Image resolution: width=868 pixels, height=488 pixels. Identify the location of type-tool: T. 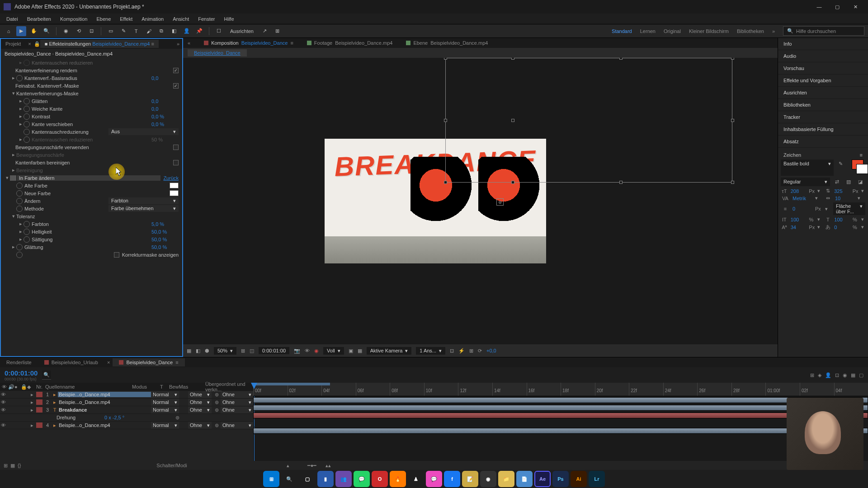
(136, 31).